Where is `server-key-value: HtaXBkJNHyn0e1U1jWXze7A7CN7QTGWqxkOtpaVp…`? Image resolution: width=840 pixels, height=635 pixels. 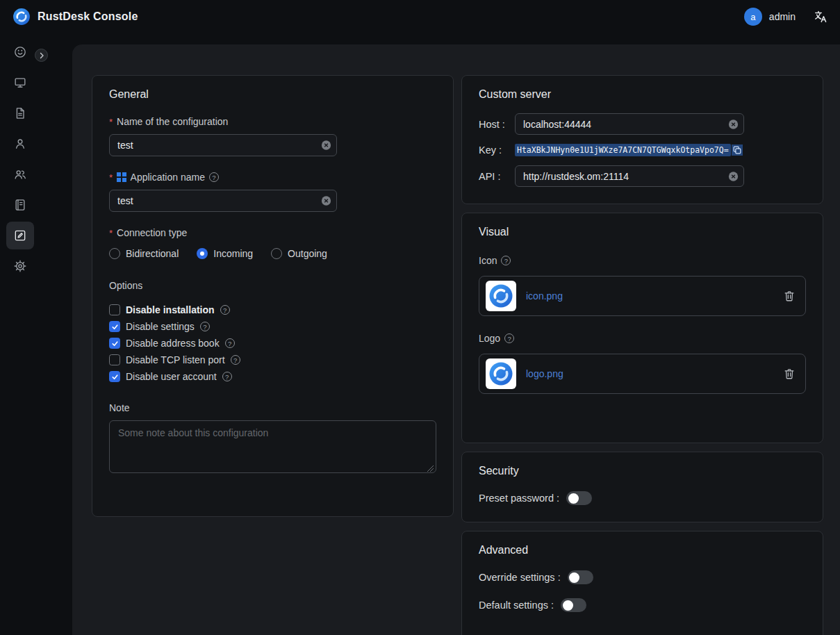 server-key-value: HtaXBkJNHyn0e1U1jWXze7A7CN7QTGWqxkOtpaVp… is located at coordinates (623, 150).